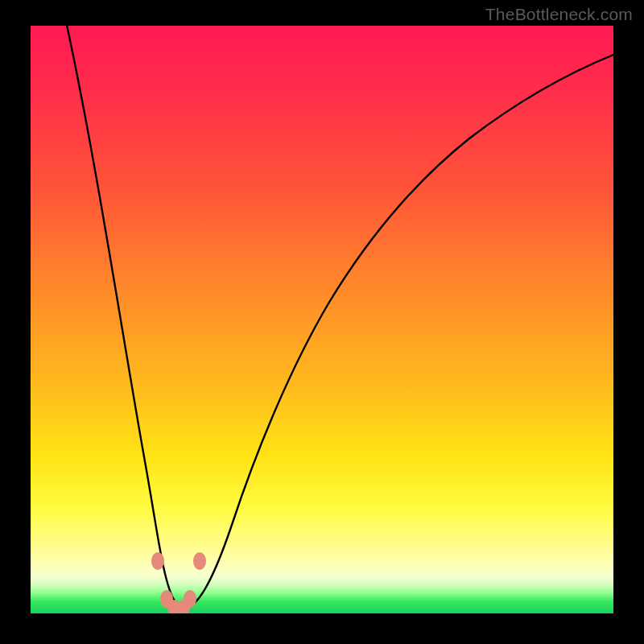 The image size is (644, 644). What do you see at coordinates (179, 583) in the screenshot?
I see `marker-group` at bounding box center [179, 583].